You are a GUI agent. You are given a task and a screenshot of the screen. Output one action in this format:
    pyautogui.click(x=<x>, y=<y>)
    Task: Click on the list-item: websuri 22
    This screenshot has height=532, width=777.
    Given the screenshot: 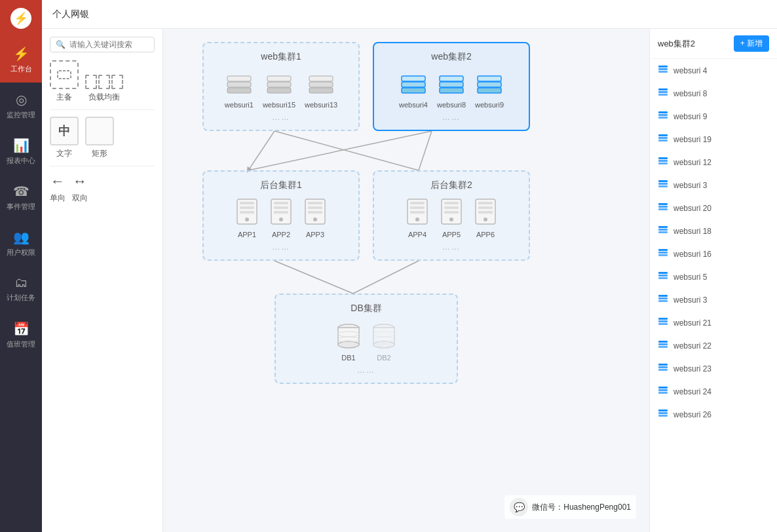 What is the action you would take?
    pyautogui.click(x=713, y=346)
    